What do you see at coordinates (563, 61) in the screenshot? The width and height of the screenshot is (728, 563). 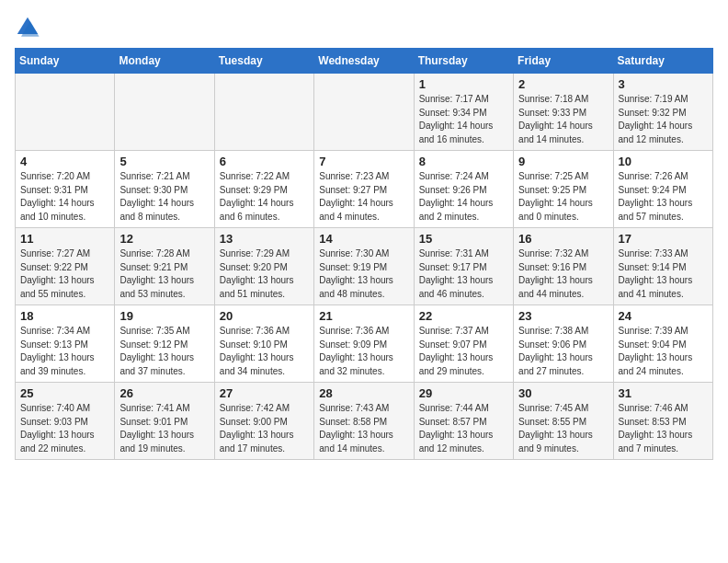 I see `weekday-header-cell: Friday` at bounding box center [563, 61].